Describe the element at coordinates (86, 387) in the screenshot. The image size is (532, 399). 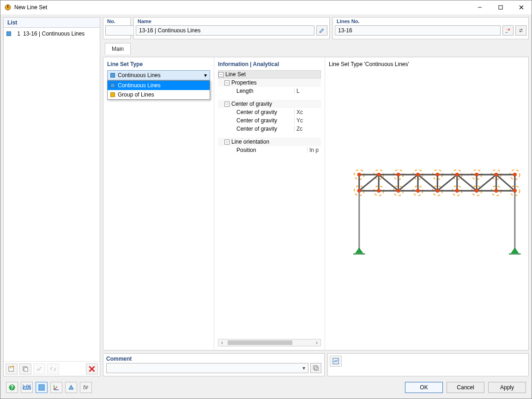
I see `function-button: fx` at that location.